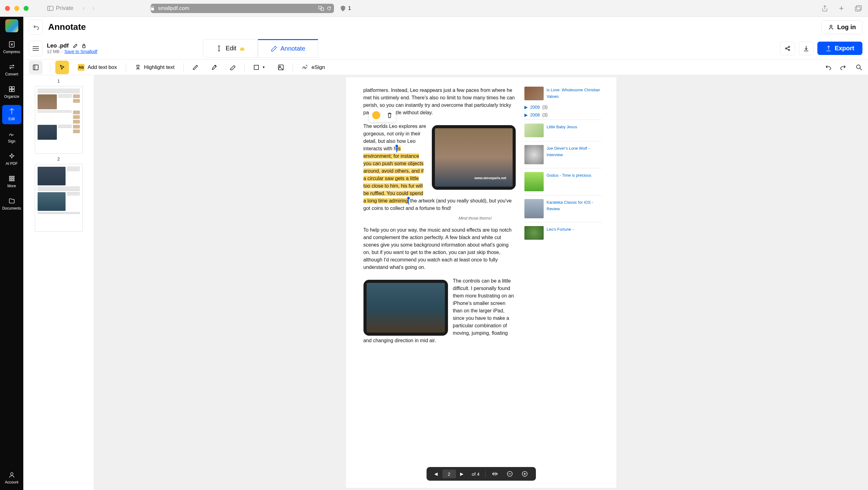  What do you see at coordinates (436, 474) in the screenshot?
I see `prev-page-button: ◀` at bounding box center [436, 474].